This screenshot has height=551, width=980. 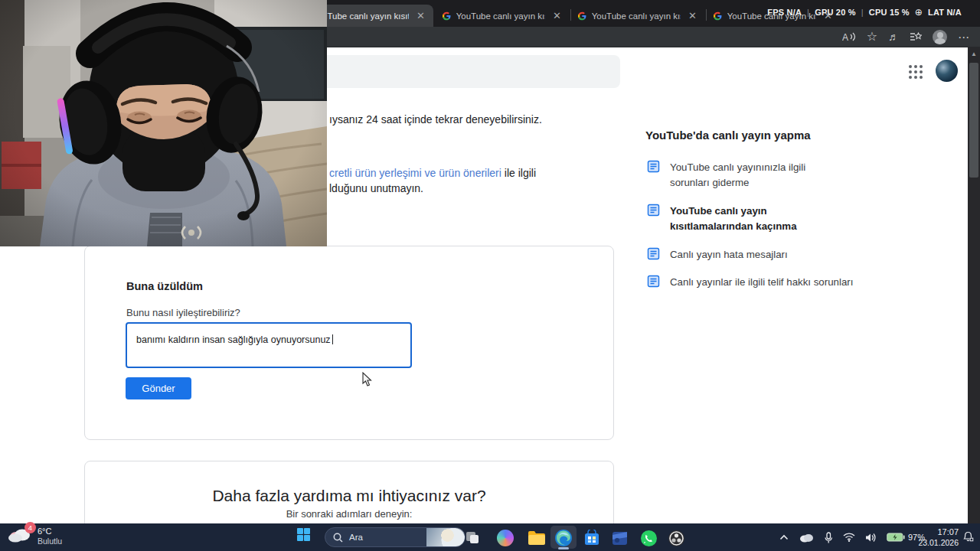 What do you see at coordinates (946, 70) in the screenshot?
I see `account-avatar` at bounding box center [946, 70].